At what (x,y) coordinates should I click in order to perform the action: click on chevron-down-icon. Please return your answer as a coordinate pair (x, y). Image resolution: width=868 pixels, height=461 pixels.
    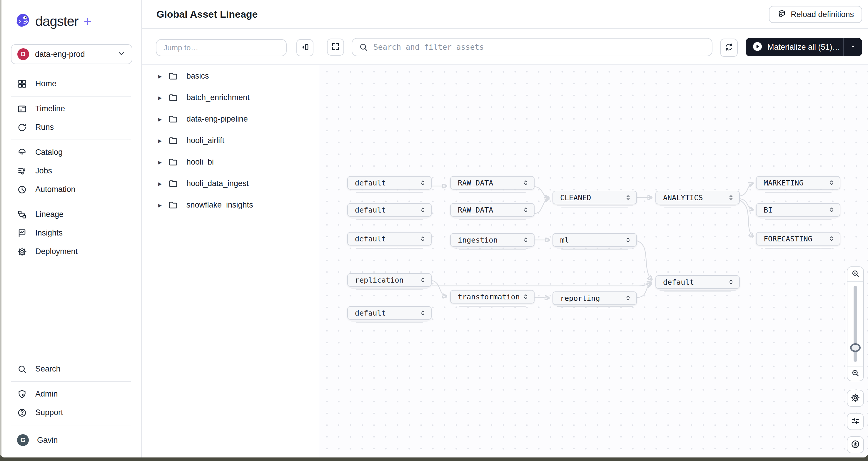
    Looking at the image, I should click on (121, 54).